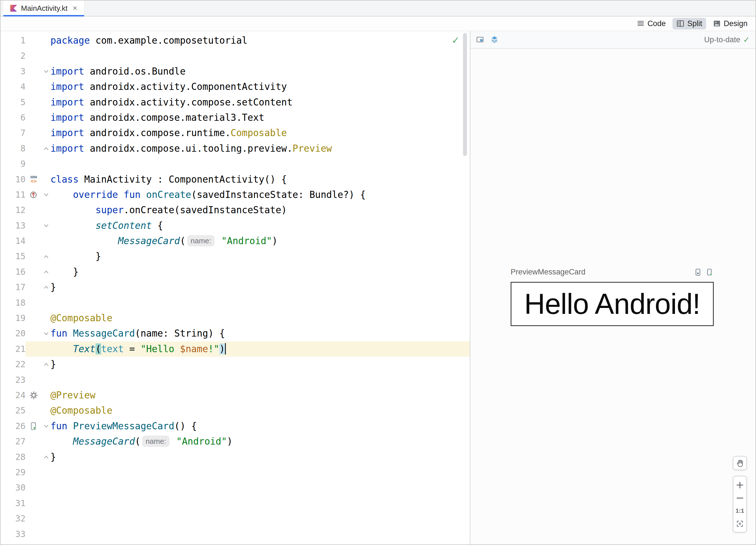 Image resolution: width=756 pixels, height=545 pixels. Describe the element at coordinates (75, 8) in the screenshot. I see `tab-close-icon: ×` at that location.